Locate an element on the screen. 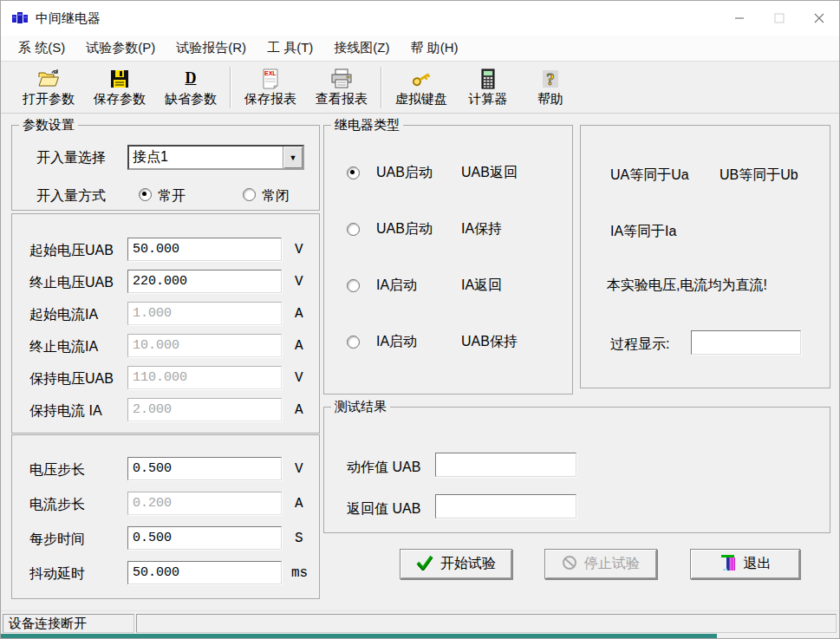  status-cell-connection: 设备连接断开 is located at coordinates (68, 623).